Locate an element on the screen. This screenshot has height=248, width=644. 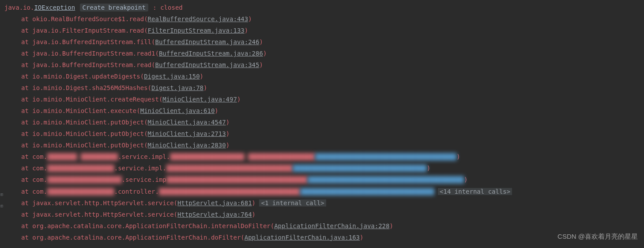
stack-frame-obfuscated: at com.██████████████████.service.impl.█… is located at coordinates (324, 168).